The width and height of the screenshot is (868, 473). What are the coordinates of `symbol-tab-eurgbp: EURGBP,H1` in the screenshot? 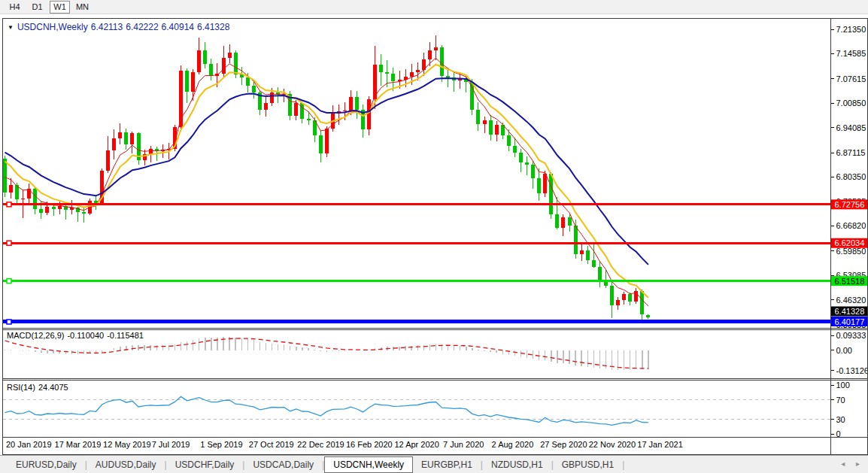 It's located at (447, 465).